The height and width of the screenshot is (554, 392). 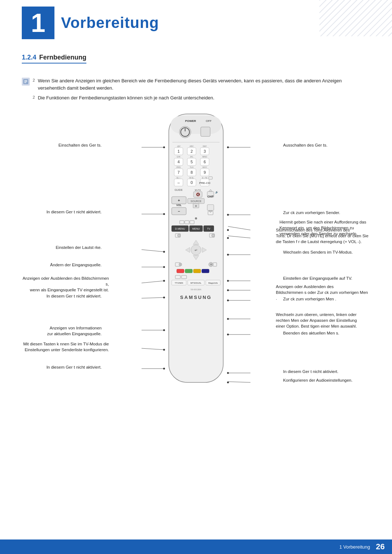 What do you see at coordinates (205, 162) in the screenshot?
I see `svg-text: 6` at bounding box center [205, 162].